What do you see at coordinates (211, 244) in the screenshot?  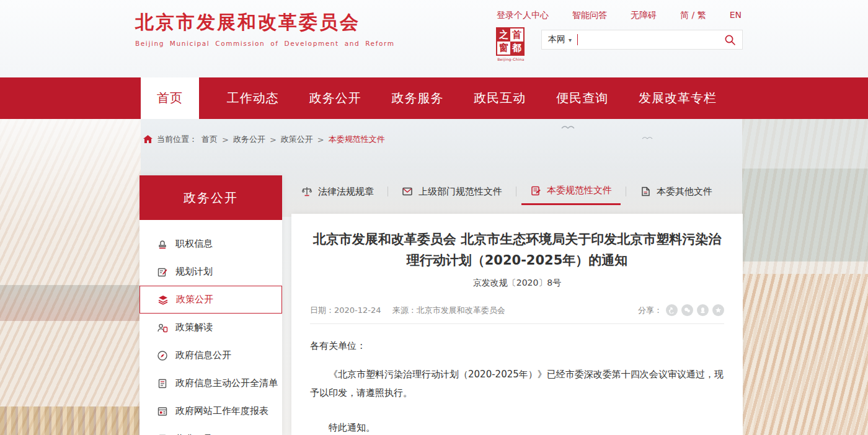 I see `sidebar-item-authority-info: 职权信息` at bounding box center [211, 244].